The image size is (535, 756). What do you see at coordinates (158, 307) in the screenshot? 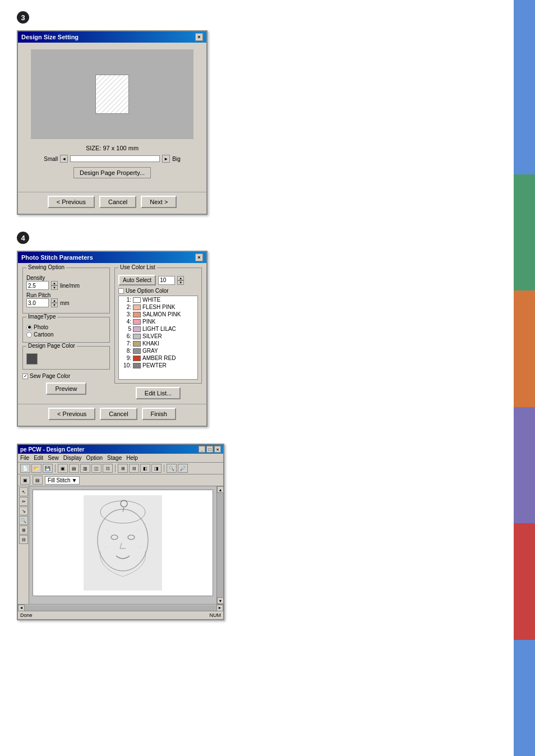
I see `color-list-item: 2: FLESH PINK` at bounding box center [158, 307].